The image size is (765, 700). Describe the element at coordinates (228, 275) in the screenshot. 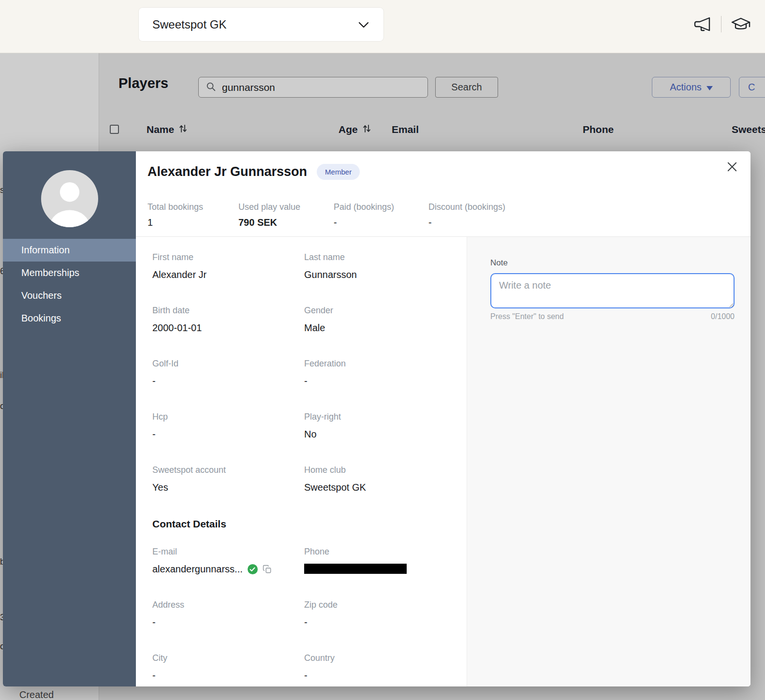

I see `field-value: Alexander Jr` at that location.